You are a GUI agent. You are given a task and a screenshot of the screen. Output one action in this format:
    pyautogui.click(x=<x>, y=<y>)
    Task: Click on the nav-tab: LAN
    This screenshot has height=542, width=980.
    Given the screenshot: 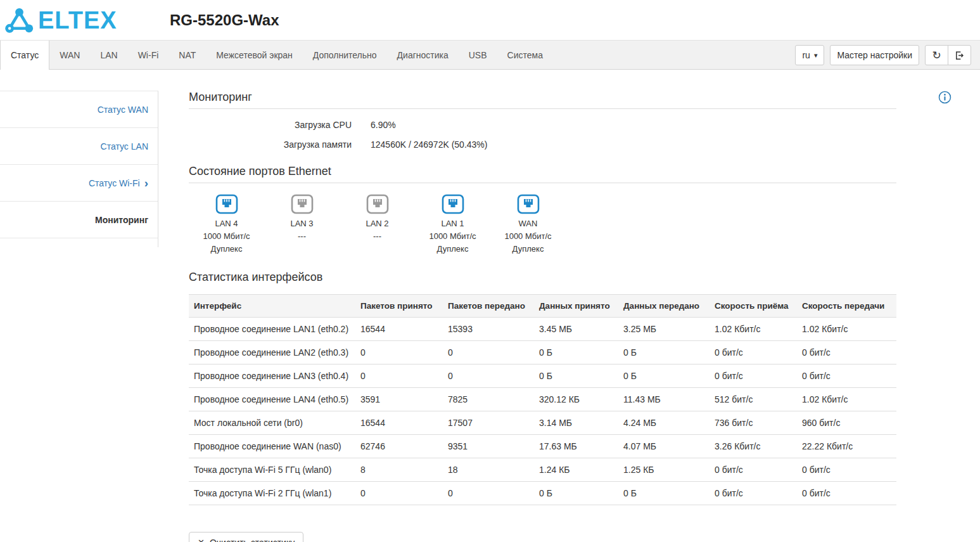 What is the action you would take?
    pyautogui.click(x=109, y=55)
    